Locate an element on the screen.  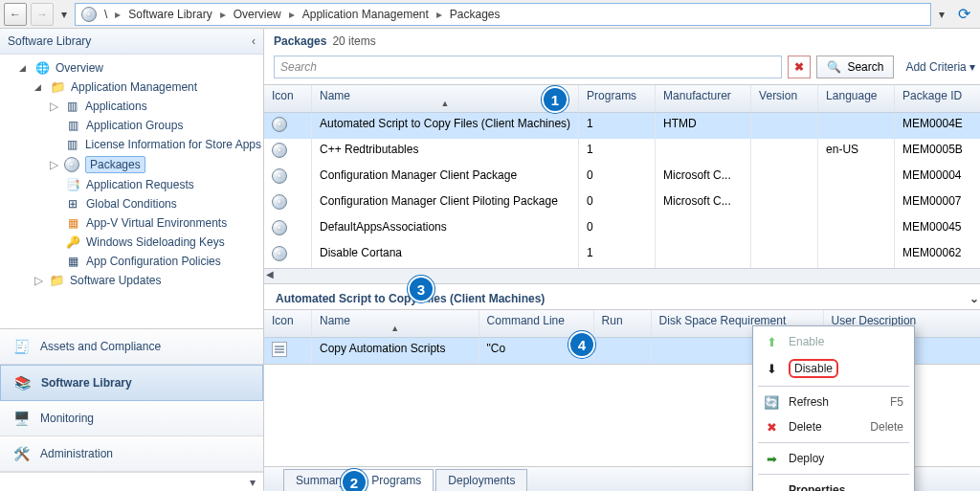
search-input: Search is located at coordinates (528, 67).